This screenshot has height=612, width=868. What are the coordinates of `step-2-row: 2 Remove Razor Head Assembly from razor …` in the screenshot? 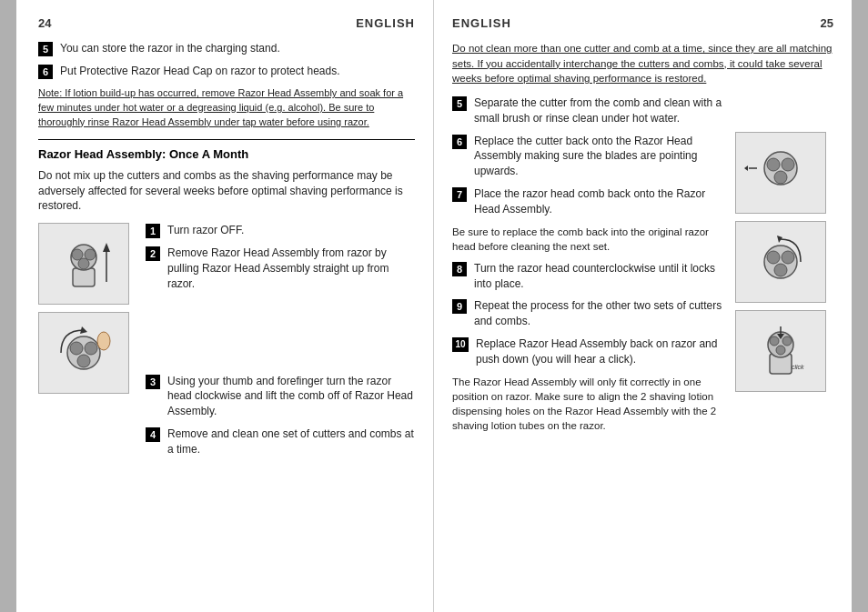 It's located at (280, 268).